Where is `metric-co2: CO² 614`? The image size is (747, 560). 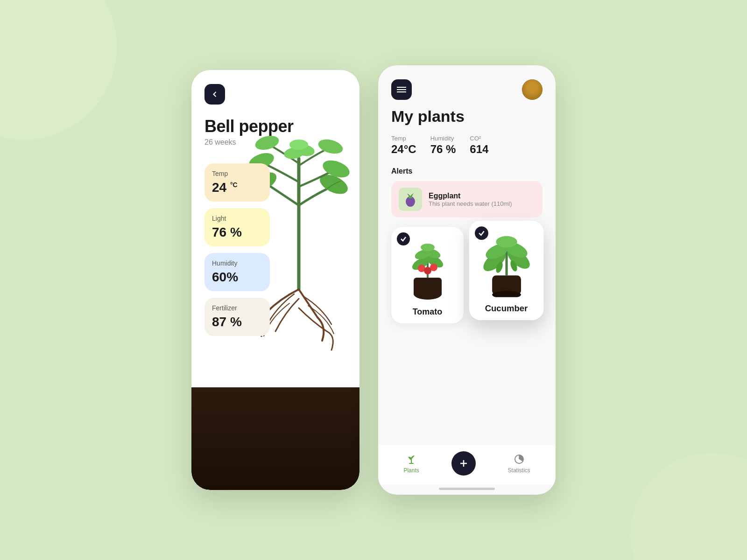
metric-co2: CO² 614 is located at coordinates (479, 146).